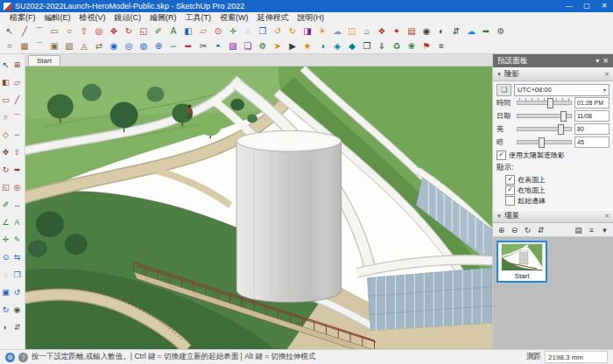 The image size is (613, 364). Describe the element at coordinates (541, 143) in the screenshot. I see `dark-slider-thumb` at that location.